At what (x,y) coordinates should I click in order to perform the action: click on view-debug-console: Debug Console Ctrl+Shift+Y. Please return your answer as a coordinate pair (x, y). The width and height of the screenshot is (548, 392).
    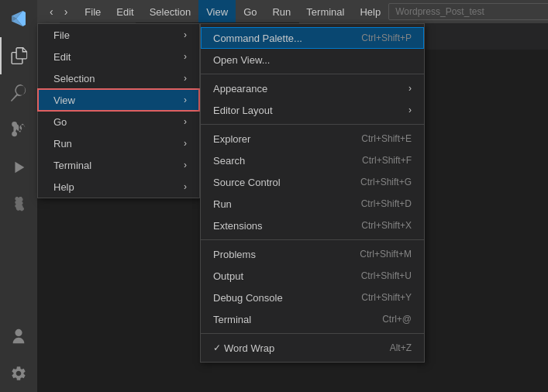
    Looking at the image, I should click on (312, 297).